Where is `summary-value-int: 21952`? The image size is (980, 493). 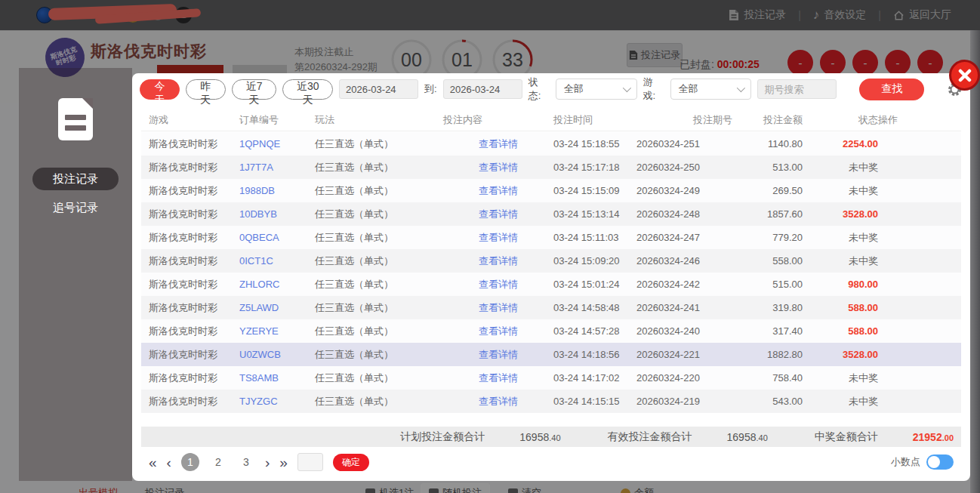 summary-value-int: 21952 is located at coordinates (927, 437).